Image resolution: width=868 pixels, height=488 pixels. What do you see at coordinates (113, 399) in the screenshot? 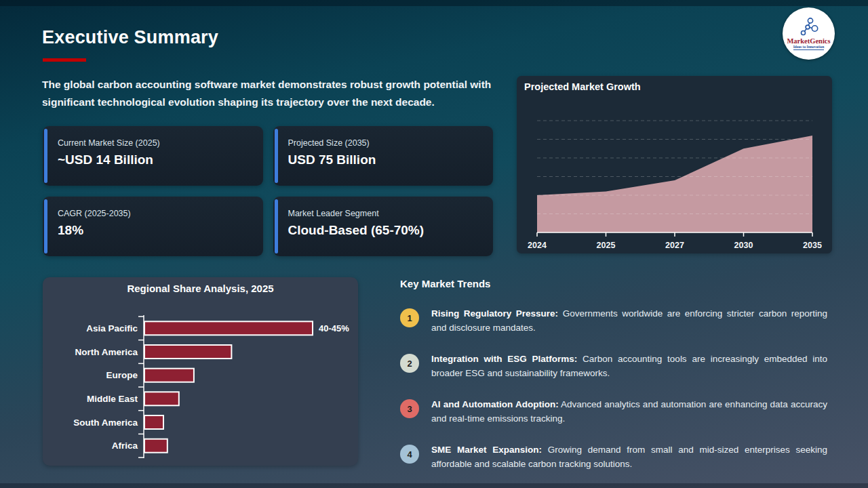
I see `svg-text: Middle East` at bounding box center [113, 399].